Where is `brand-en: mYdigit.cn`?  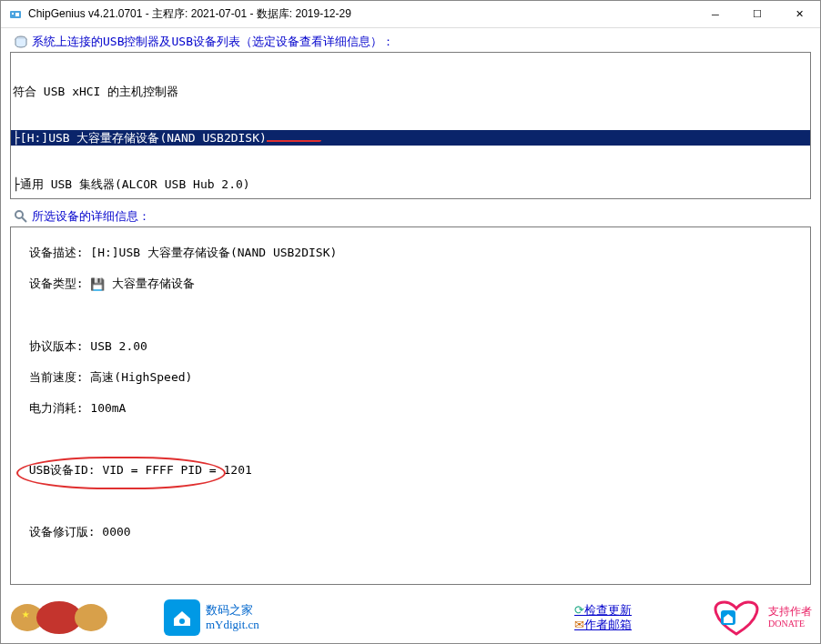
brand-en: mYdigit.cn is located at coordinates (233, 625).